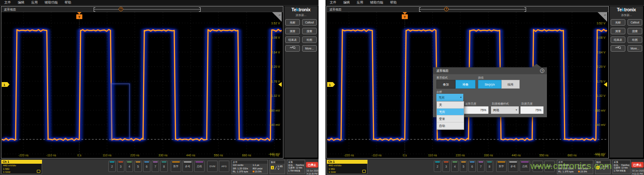 Image resolution: width=644 pixels, height=175 pixels. What do you see at coordinates (511, 84) in the screenshot?
I see `linear-interpolation-button: 线性` at bounding box center [511, 84].